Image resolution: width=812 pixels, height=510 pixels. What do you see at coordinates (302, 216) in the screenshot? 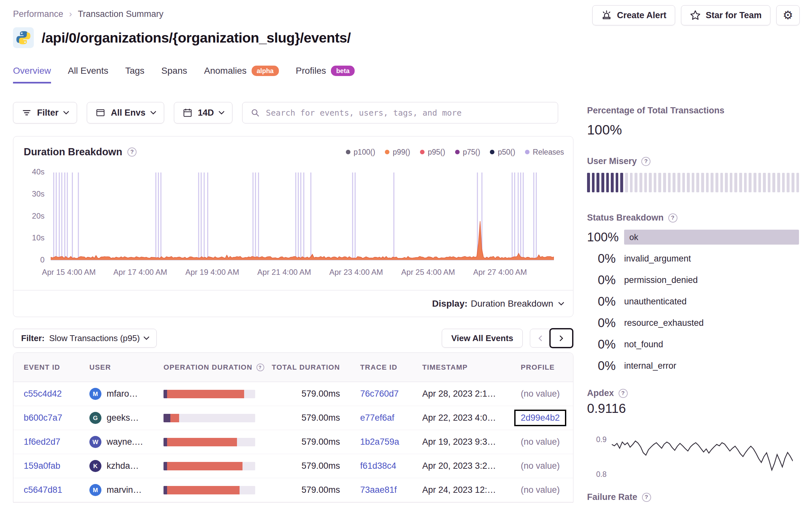
I see `duration-chart-plot` at bounding box center [302, 216].